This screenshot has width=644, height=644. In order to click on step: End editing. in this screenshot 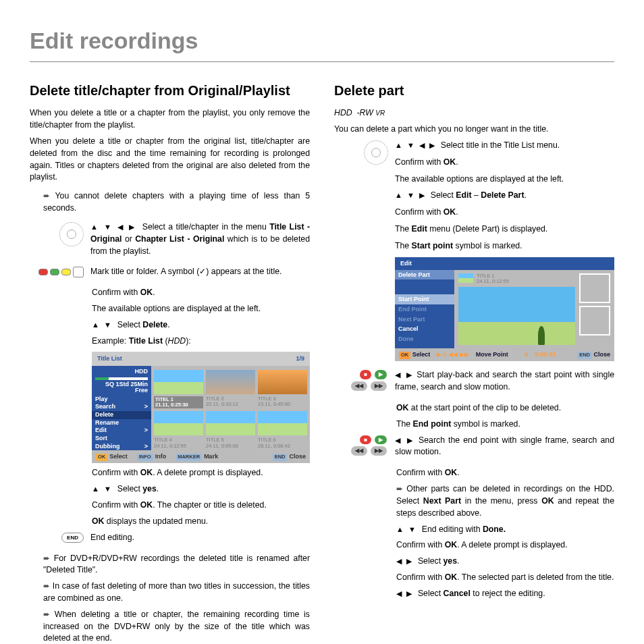, I will do `click(200, 538)`.